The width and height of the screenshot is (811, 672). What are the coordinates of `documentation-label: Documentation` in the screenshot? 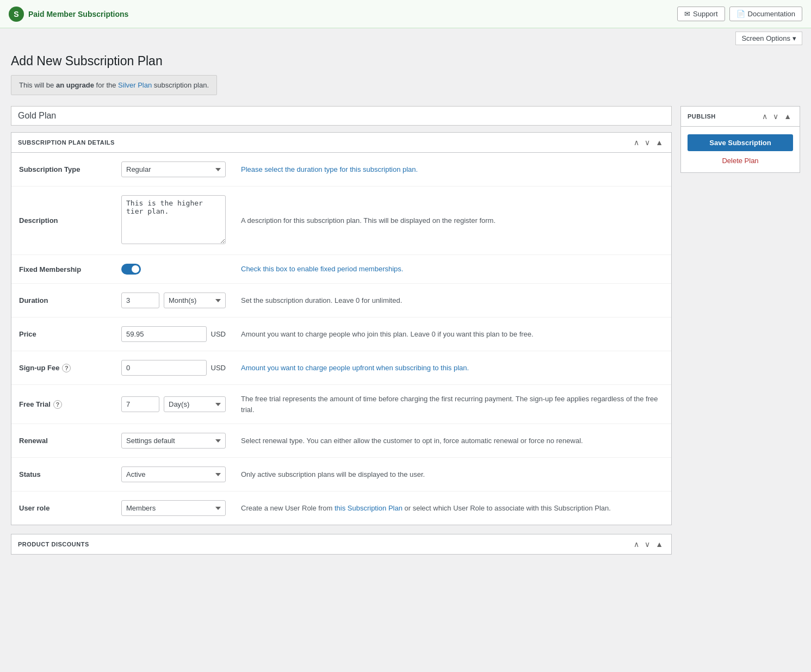 It's located at (771, 14).